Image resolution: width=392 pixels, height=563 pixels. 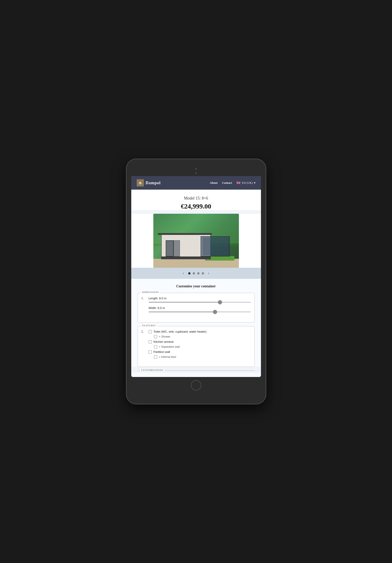 I want to click on toilet-checkbox, so click(x=150, y=332).